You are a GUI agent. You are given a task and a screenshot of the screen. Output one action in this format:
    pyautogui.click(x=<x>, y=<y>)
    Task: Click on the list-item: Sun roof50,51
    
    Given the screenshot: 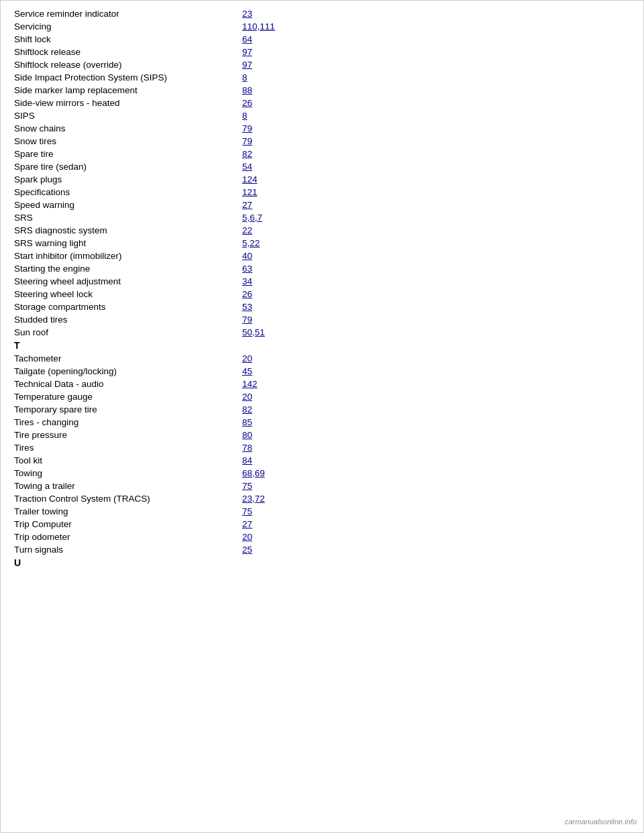 What is the action you would take?
    pyautogui.click(x=322, y=333)
    